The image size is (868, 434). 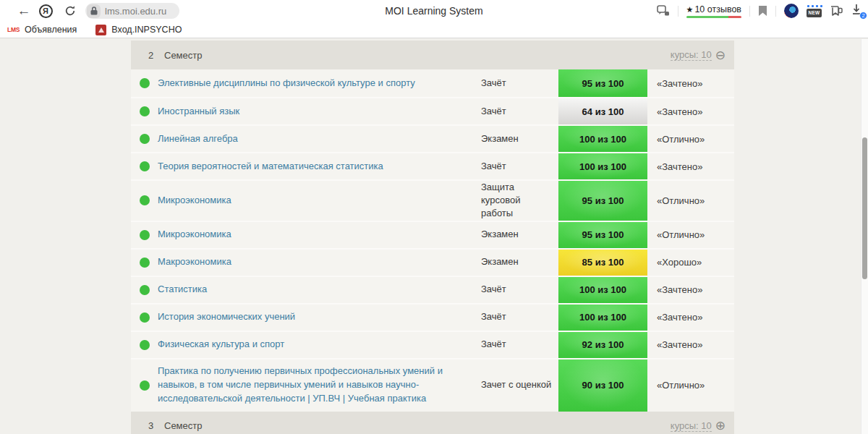 What do you see at coordinates (714, 12) in the screenshot?
I see `site-reviews-button: ★10 отзывов` at bounding box center [714, 12].